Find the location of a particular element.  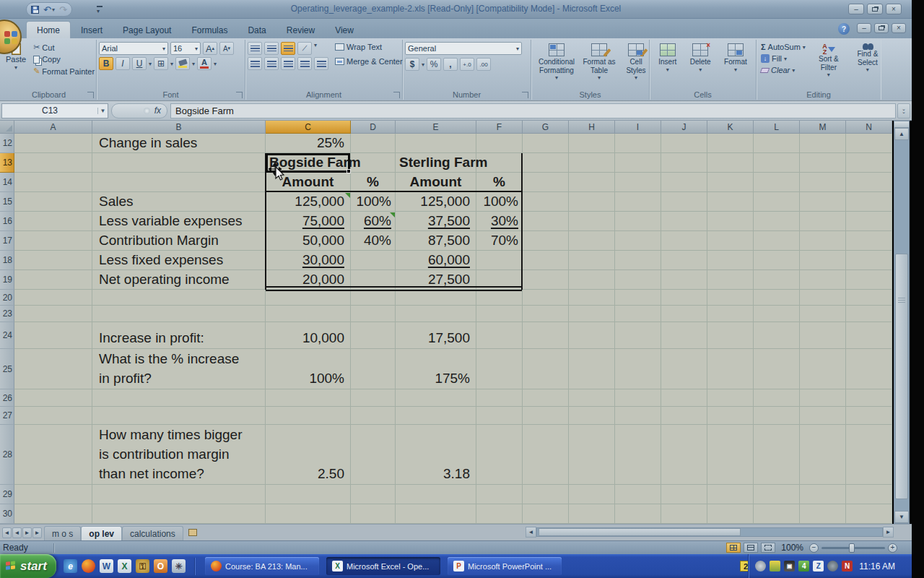

middle-align-button is located at coordinates (271, 48).